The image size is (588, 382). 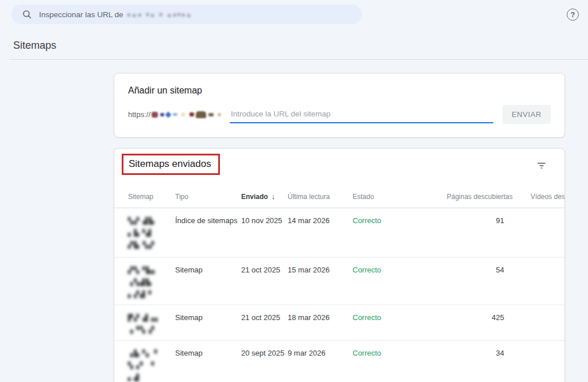 What do you see at coordinates (527, 115) in the screenshot?
I see `submit-sitemap-button: ENVIAR` at bounding box center [527, 115].